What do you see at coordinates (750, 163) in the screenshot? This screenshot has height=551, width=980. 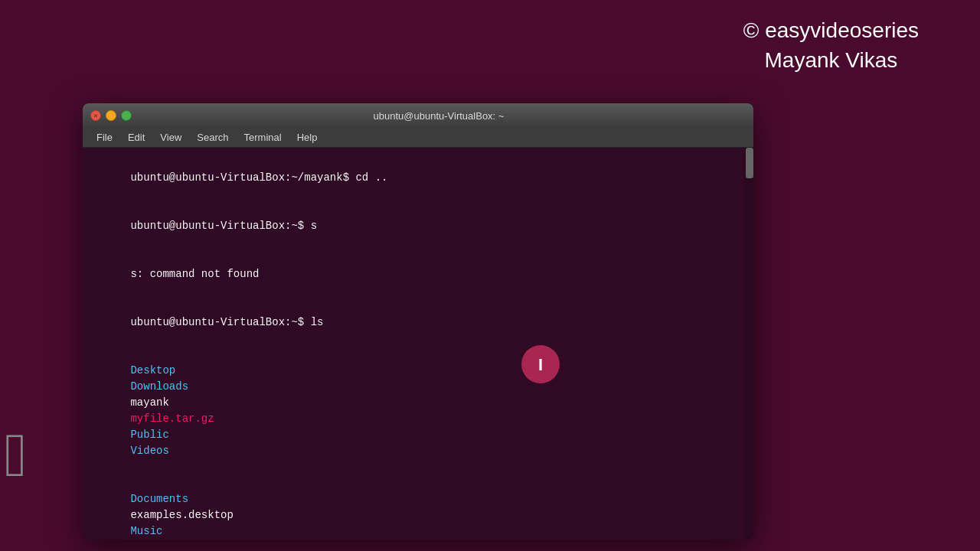 I see `scrollbar-thumb` at bounding box center [750, 163].